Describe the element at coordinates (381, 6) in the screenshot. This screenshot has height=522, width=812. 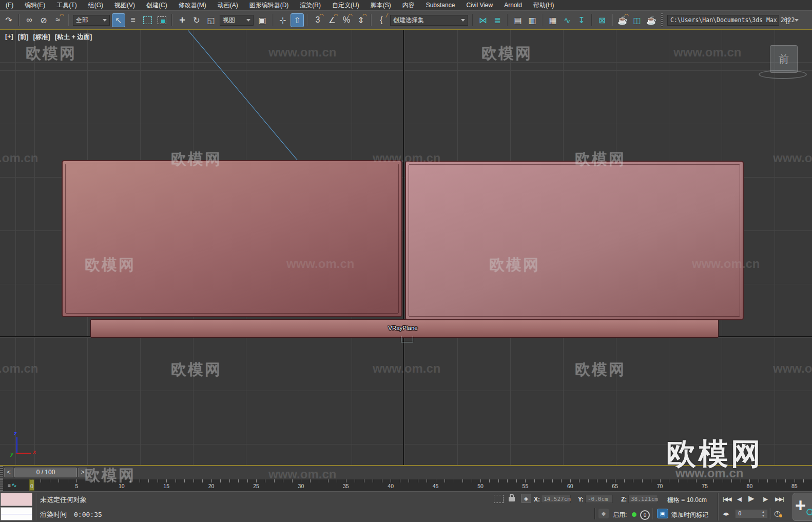
I see `menu-item-11: 脚本(S)` at that location.